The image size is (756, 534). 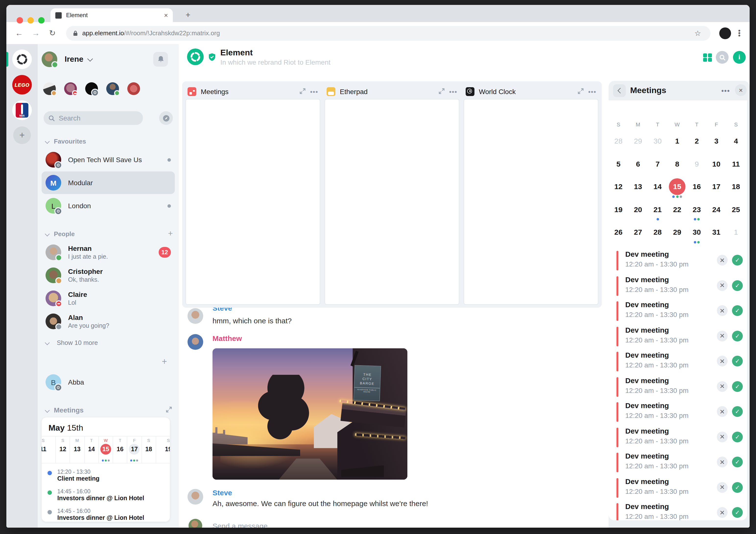 What do you see at coordinates (108, 382) in the screenshot?
I see `direct-room-row: B Abba` at bounding box center [108, 382].